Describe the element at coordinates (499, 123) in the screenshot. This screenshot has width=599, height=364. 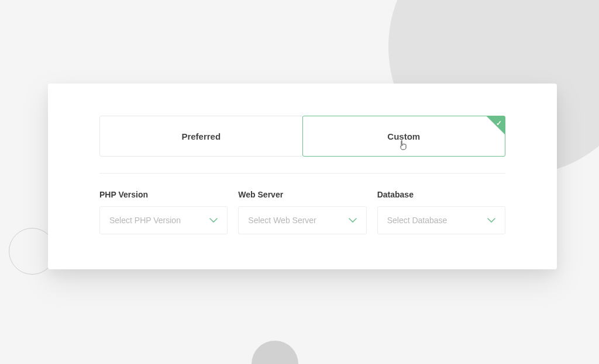
I see `check-icon: ✓` at that location.